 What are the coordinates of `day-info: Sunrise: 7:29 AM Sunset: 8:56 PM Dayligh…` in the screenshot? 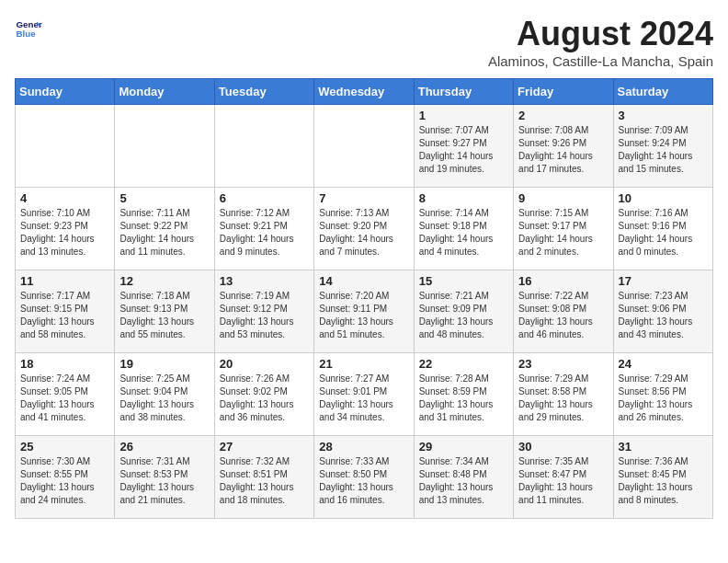 It's located at (664, 398).